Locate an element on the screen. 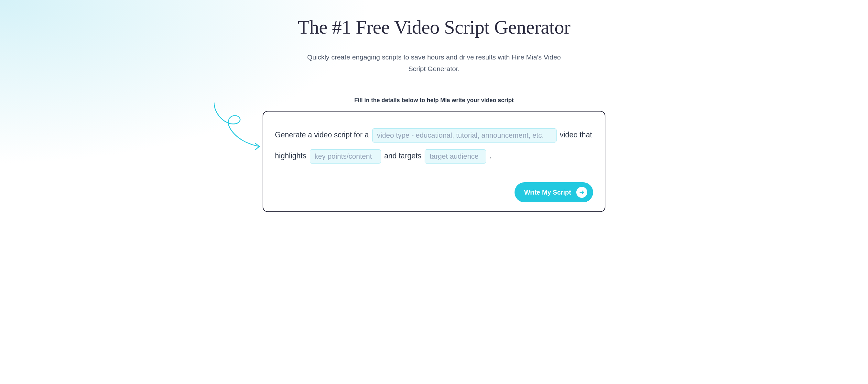  form-wrapper: Generate a video script for a video that… is located at coordinates (434, 161).